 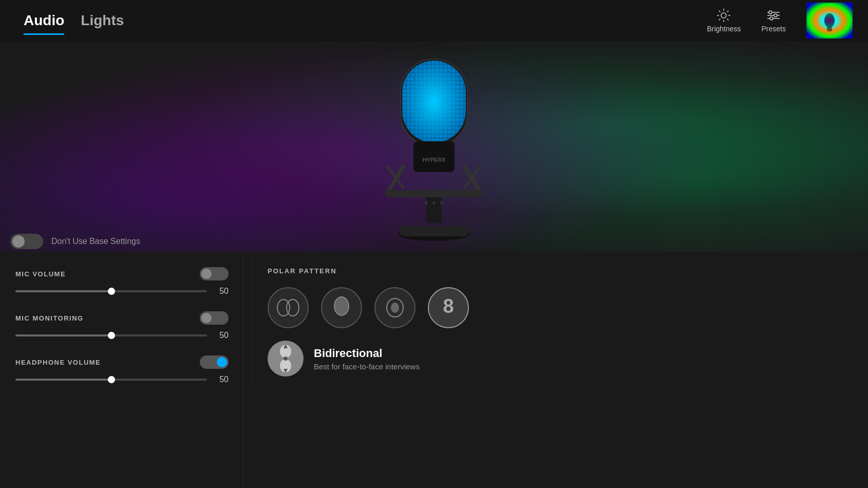 I want to click on polar-pattern-panel: POLAR PATTERN 8, so click(x=496, y=322).